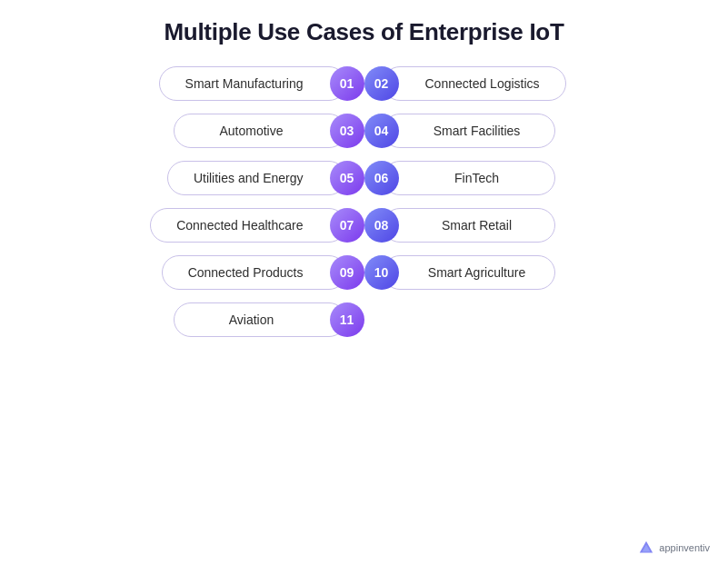 This screenshot has height=565, width=728. Describe the element at coordinates (196, 225) in the screenshot. I see `use-case-item-07: Connected Healthcare 07` at that location.